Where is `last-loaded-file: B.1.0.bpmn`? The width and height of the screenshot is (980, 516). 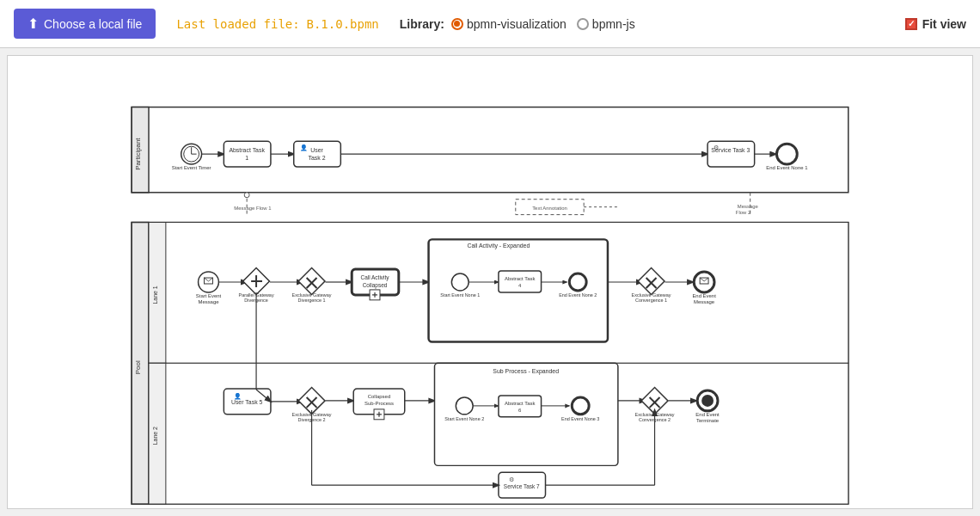
last-loaded-file: B.1.0.bpmn is located at coordinates (342, 24).